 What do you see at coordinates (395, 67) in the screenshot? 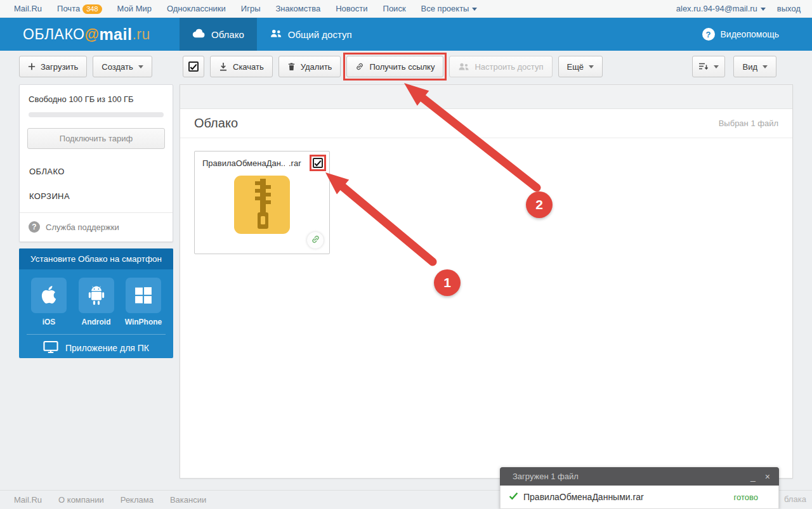
I see `get-link-button: Получить ссылку` at bounding box center [395, 67].